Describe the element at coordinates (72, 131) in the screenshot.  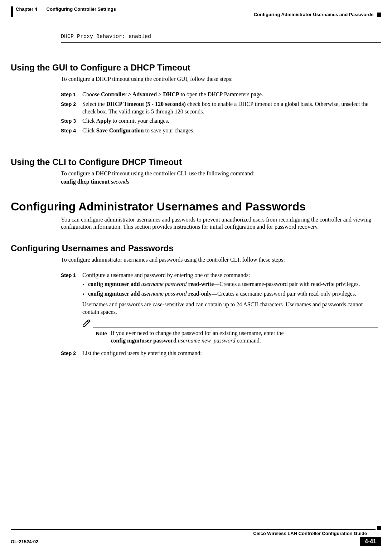
I see `step-label: Step 4` at that location.